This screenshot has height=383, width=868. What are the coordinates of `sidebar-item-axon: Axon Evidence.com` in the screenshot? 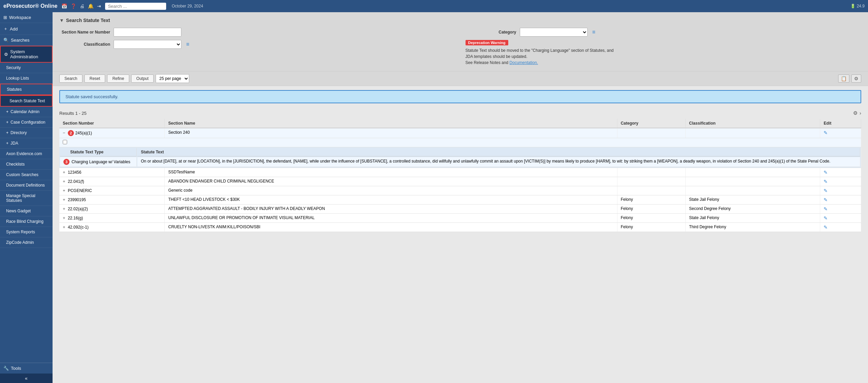 It's located at (26, 154).